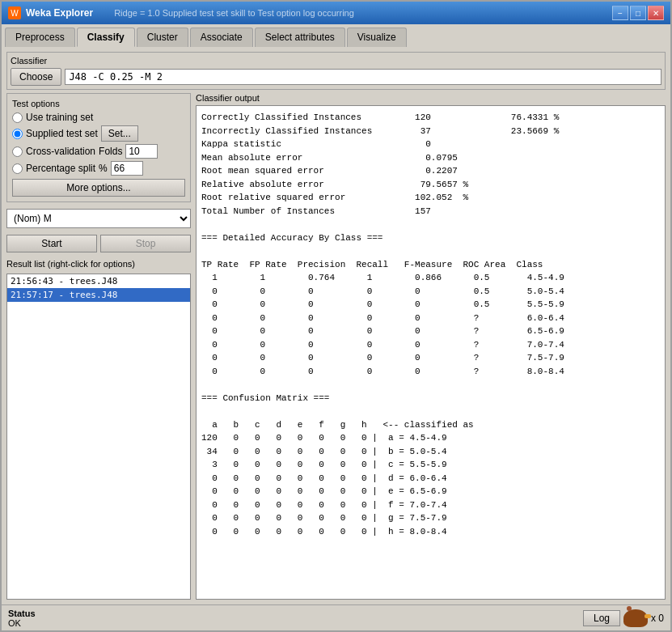  I want to click on folds-field, so click(142, 151).